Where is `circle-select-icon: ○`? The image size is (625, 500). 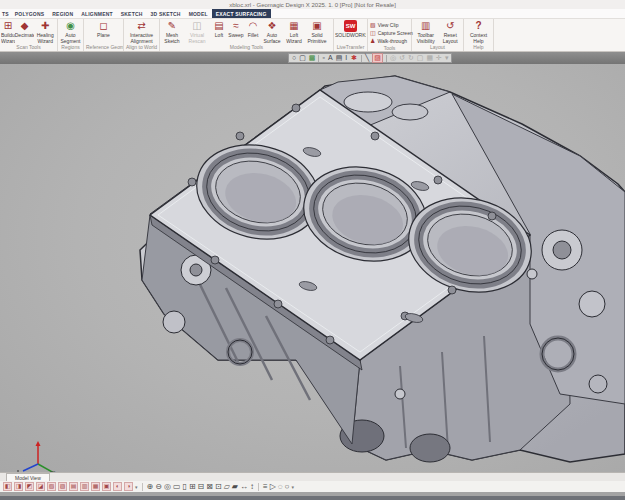 circle-select-icon: ○ is located at coordinates (294, 58).